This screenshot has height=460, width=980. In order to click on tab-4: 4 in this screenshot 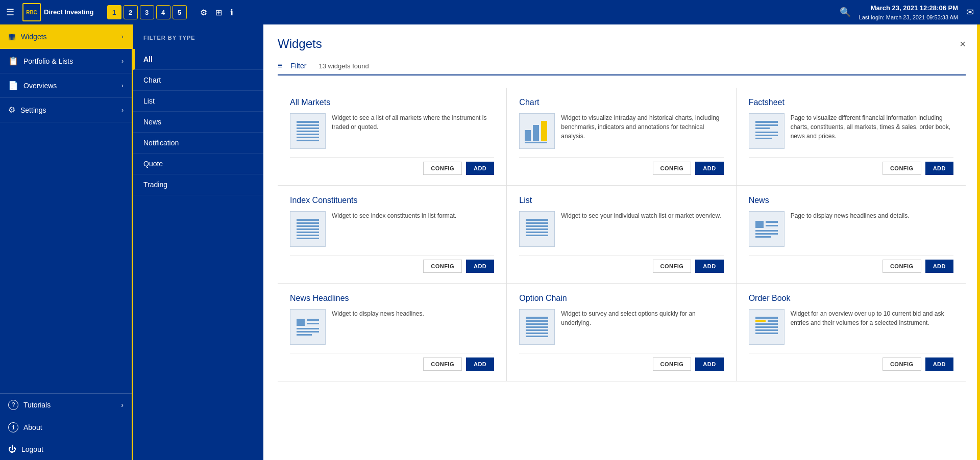, I will do `click(163, 12)`.